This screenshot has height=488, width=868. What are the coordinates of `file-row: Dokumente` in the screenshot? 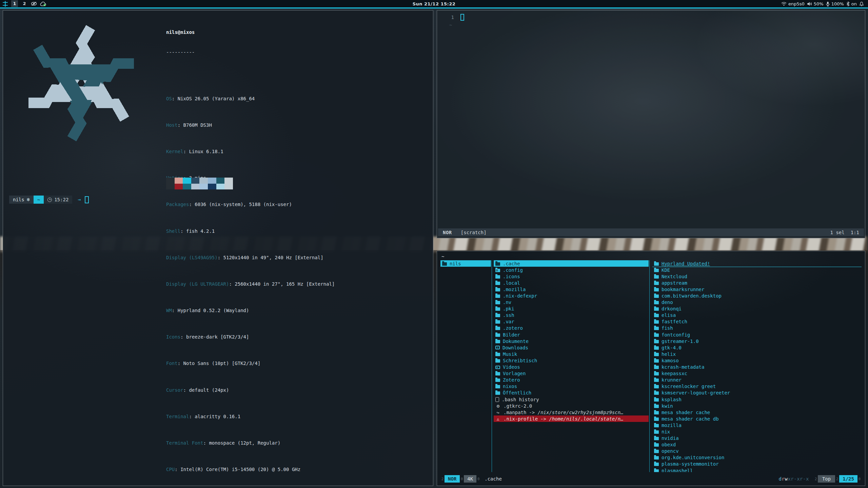 It's located at (571, 341).